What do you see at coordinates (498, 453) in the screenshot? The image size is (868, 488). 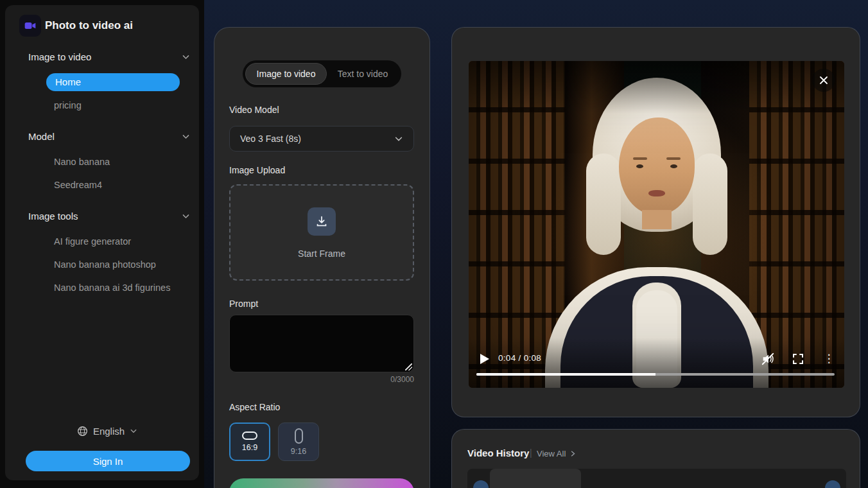 I see `video-history-title: Video History` at bounding box center [498, 453].